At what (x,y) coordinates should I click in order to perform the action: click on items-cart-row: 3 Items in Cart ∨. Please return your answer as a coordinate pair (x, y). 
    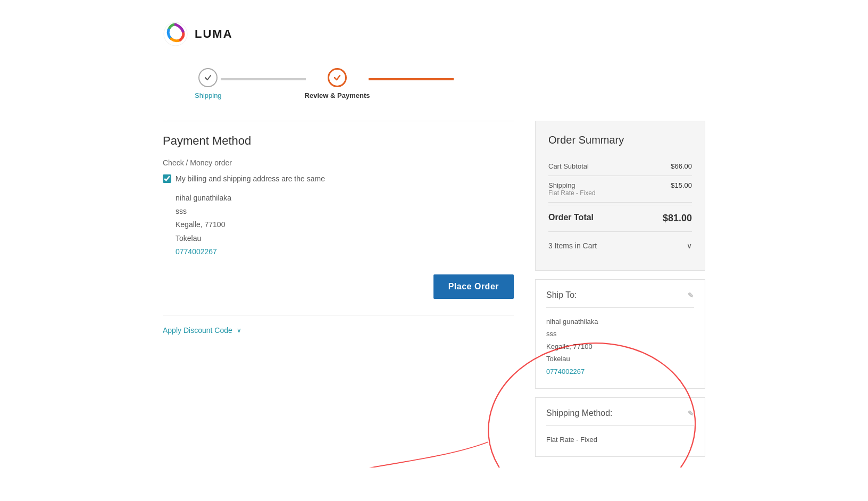
    Looking at the image, I should click on (620, 246).